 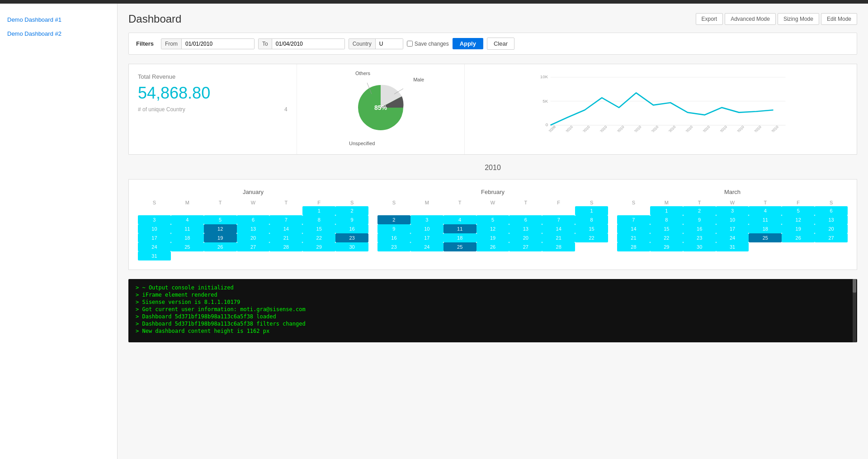 I want to click on pie-label-unspecified: Unspecified, so click(x=362, y=143).